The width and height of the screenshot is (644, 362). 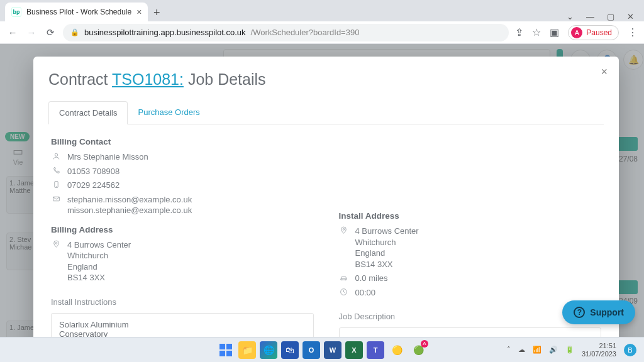 What do you see at coordinates (570, 16) in the screenshot?
I see `chevron-down-icon: ⌄` at bounding box center [570, 16].